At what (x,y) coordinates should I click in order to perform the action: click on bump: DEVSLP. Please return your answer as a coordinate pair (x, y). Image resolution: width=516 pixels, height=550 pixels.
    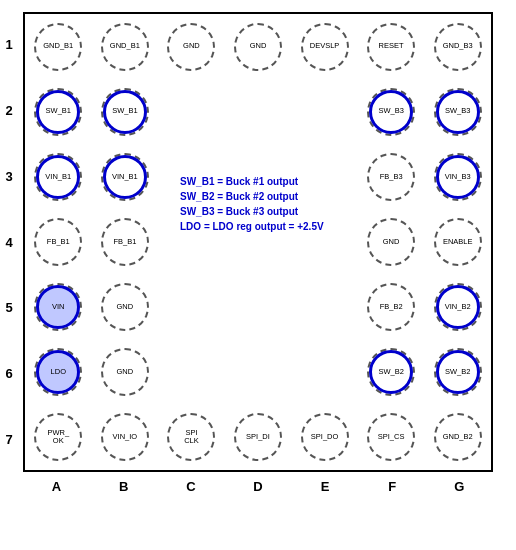
    Looking at the image, I should click on (325, 47).